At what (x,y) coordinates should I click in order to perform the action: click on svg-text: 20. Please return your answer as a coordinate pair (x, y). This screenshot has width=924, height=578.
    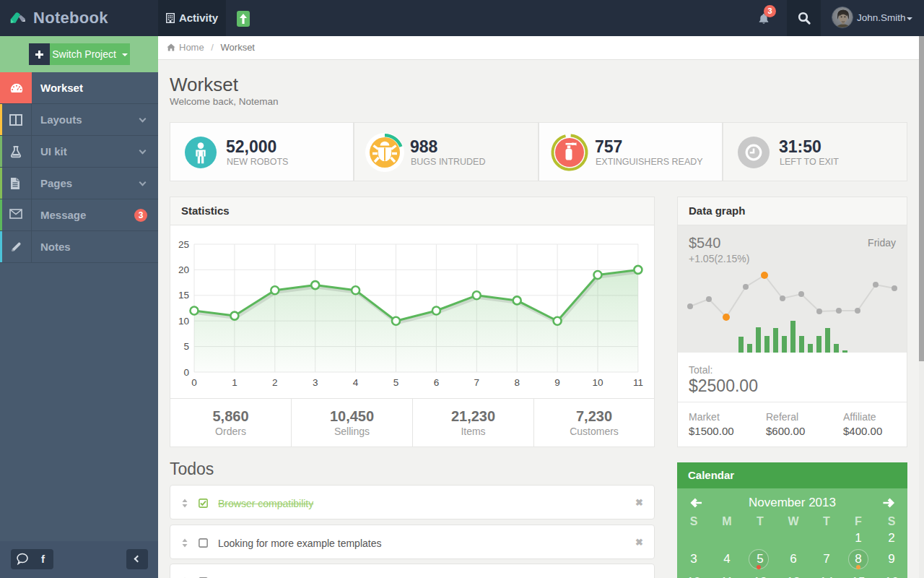
    Looking at the image, I should click on (183, 270).